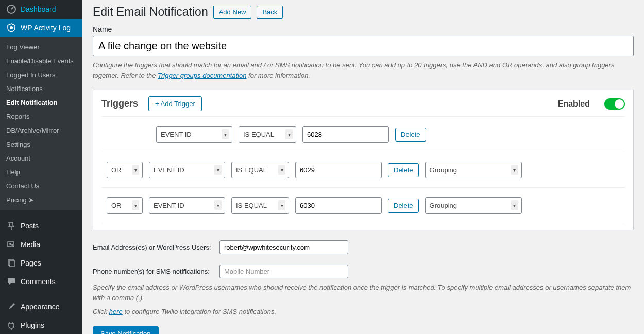  I want to click on sidebar-item-dashboard: Dashboard, so click(41, 9).